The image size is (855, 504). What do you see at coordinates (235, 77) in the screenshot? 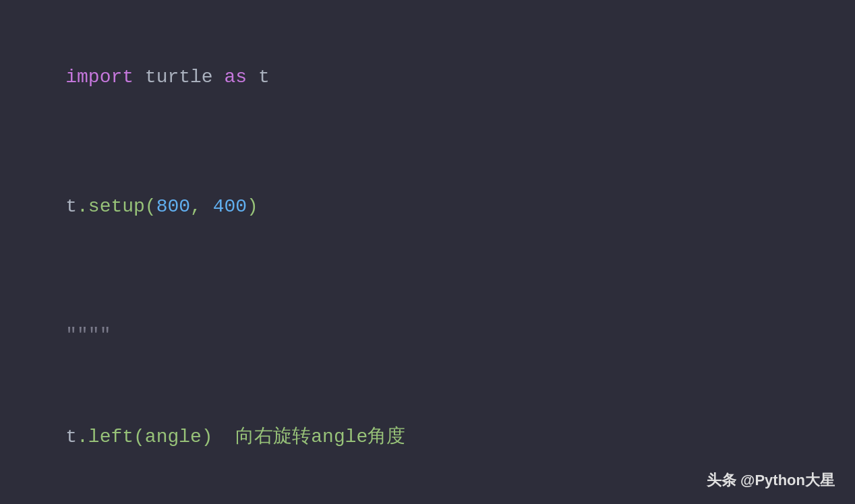
I see `keyword-as: as` at bounding box center [235, 77].